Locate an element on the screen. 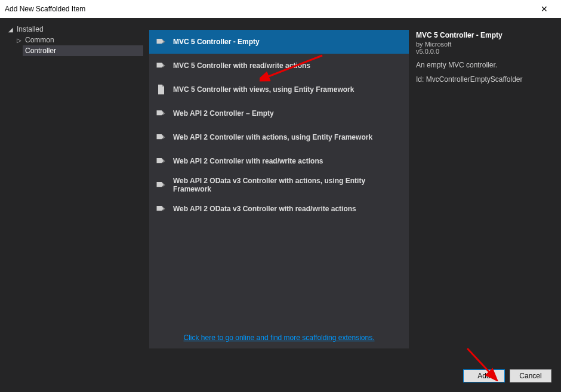  close-icon: ✕ is located at coordinates (544, 9).